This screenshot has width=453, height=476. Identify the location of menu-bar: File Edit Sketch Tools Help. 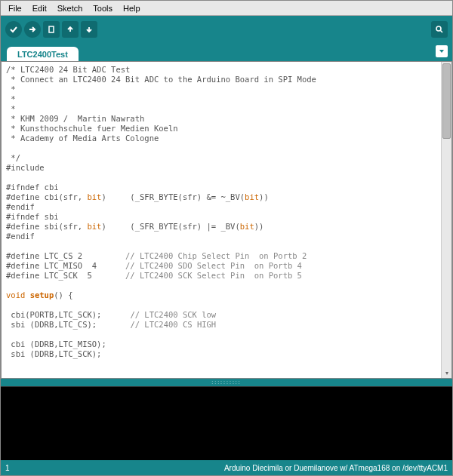
(226, 8).